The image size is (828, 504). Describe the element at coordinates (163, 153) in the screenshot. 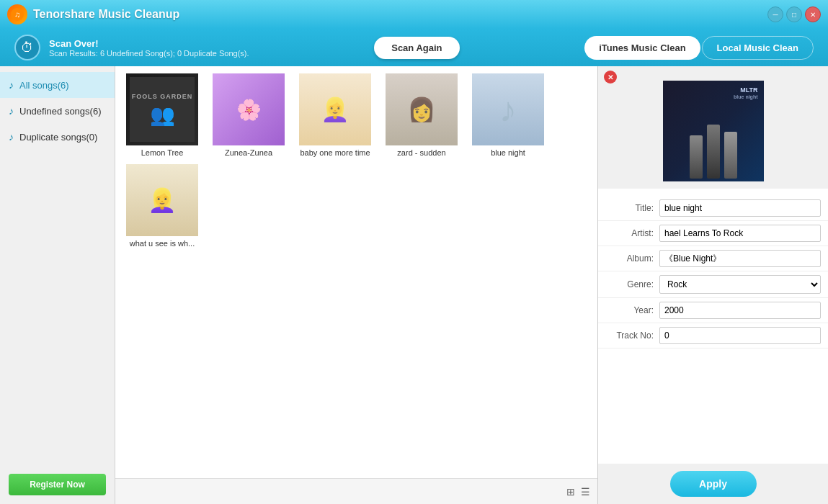

I see `song-title: Lemon Tree` at that location.